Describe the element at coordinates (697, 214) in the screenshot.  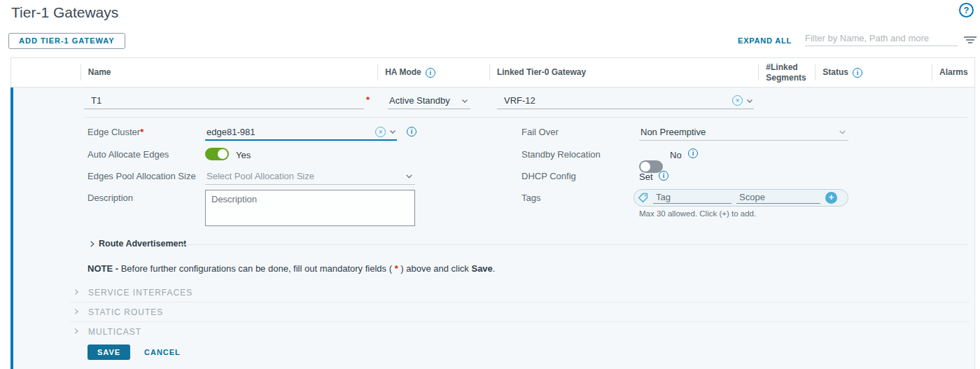
I see `tags-hint: Max 30 allowed. Click (+) to add.` at that location.